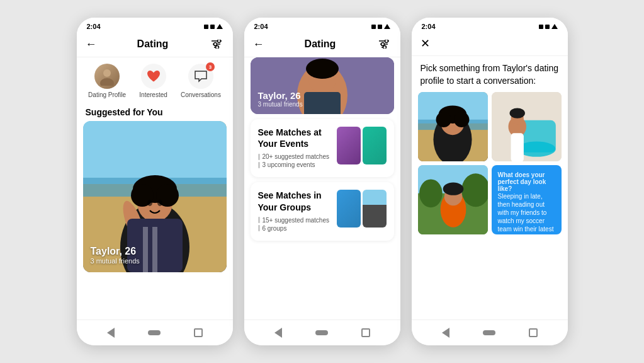  Describe the element at coordinates (426, 43) in the screenshot. I see `close-button-3: ✕` at that location.